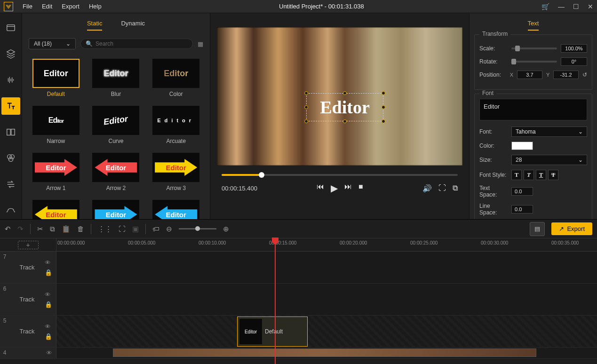  What do you see at coordinates (585, 75) in the screenshot?
I see `reset-position-icon: ↺` at bounding box center [585, 75].